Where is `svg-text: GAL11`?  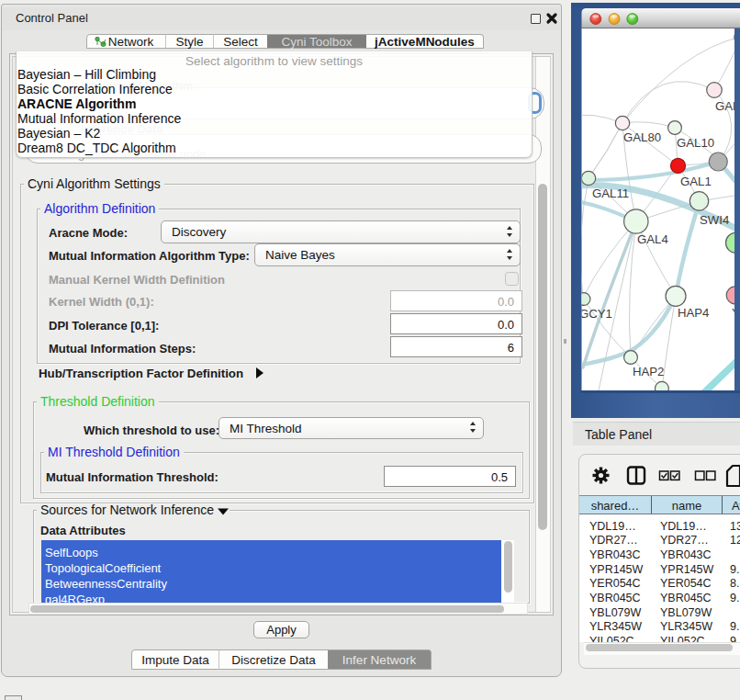
svg-text: GAL11 is located at coordinates (611, 193).